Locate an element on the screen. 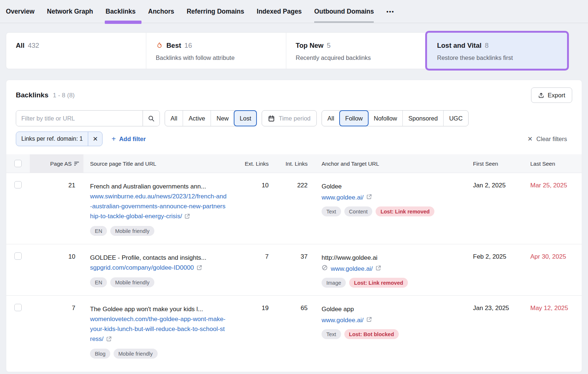  last-seen-value: Mar 25, 2025 is located at coordinates (551, 209).